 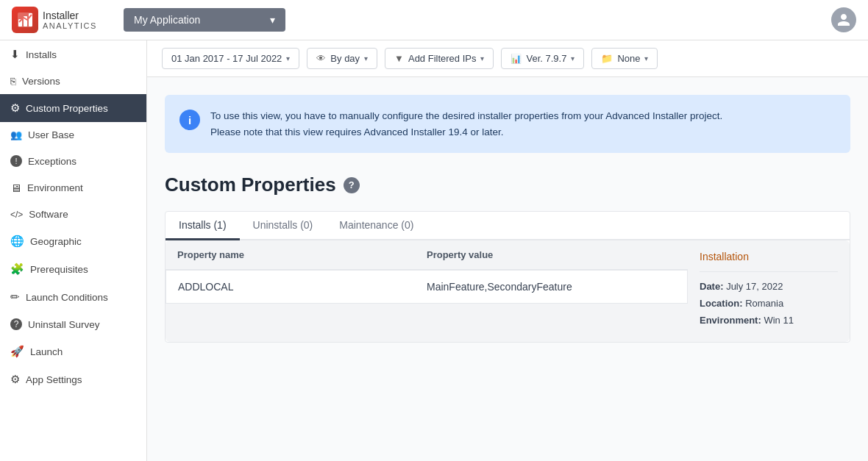 I want to click on none-label: None, so click(x=628, y=59).